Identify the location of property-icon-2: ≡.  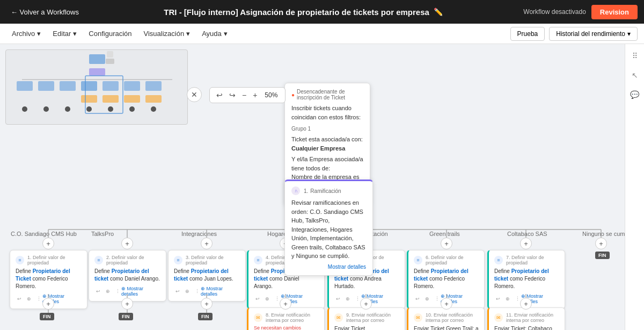
(99, 260).